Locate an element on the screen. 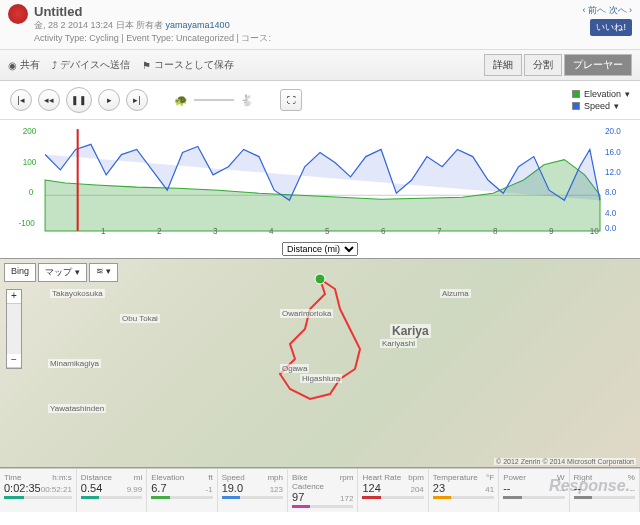 This screenshot has height=525, width=640. map-copyright: © 2012 Zenrin © 2014 Microsoft Corporati… is located at coordinates (565, 462).